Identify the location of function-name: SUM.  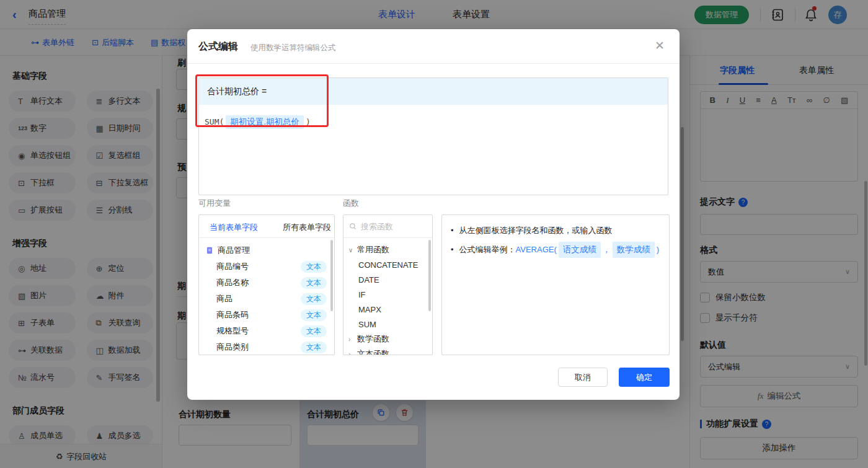
(367, 325).